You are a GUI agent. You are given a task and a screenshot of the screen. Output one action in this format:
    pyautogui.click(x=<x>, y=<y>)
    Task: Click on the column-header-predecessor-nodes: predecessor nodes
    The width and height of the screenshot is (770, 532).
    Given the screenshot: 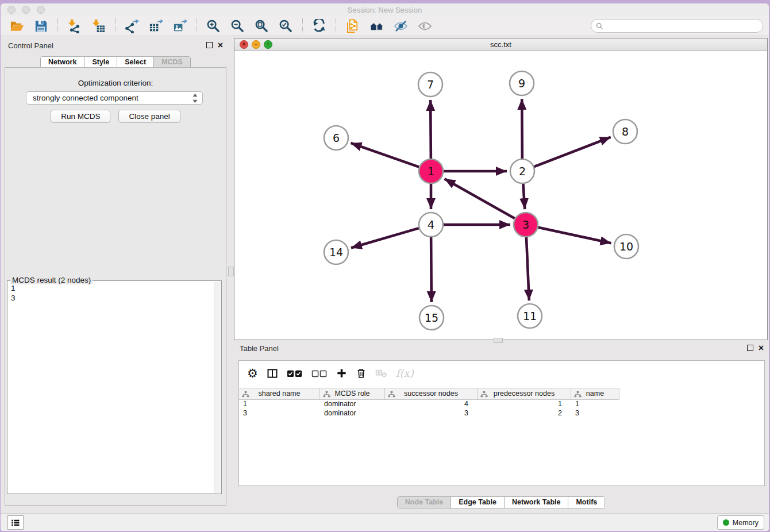 What is the action you would take?
    pyautogui.click(x=524, y=394)
    